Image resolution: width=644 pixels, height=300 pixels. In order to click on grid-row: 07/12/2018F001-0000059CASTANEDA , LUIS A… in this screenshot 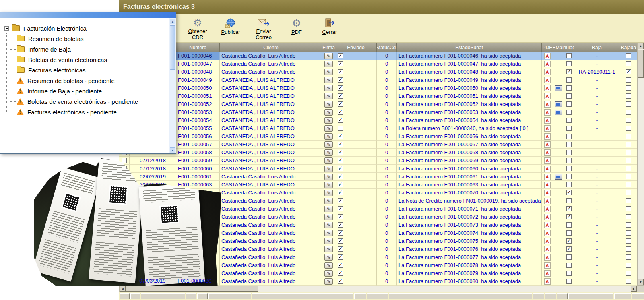, I will do `click(378, 161)`.